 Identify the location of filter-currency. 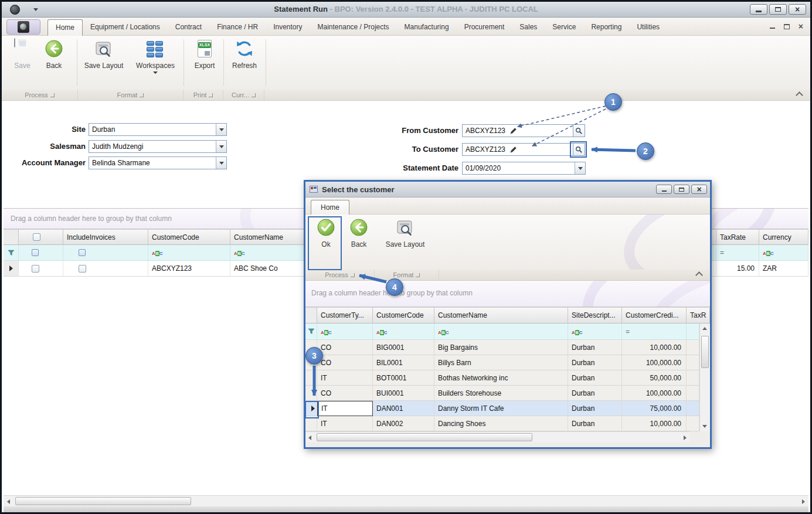
(784, 253).